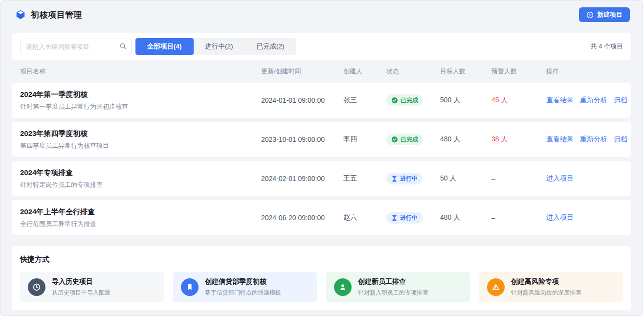 The height and width of the screenshot is (317, 644). Describe the element at coordinates (610, 15) in the screenshot. I see `new-project-label: 新建项目` at that location.